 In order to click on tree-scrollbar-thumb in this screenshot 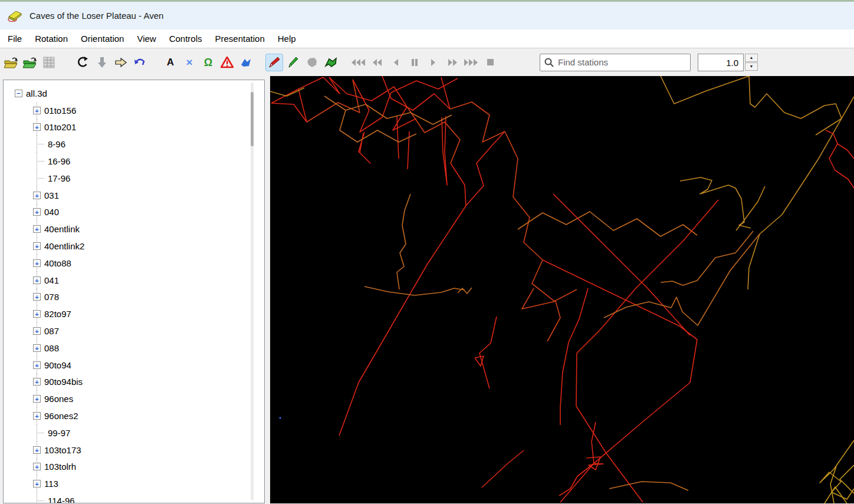, I will do `click(252, 119)`.